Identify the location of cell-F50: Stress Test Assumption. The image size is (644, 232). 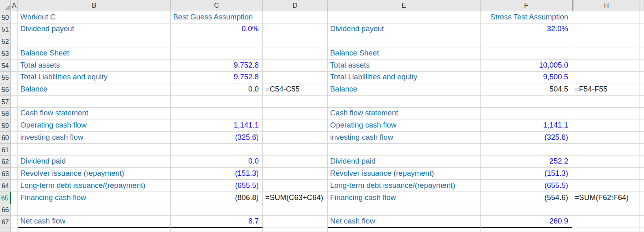
(526, 17).